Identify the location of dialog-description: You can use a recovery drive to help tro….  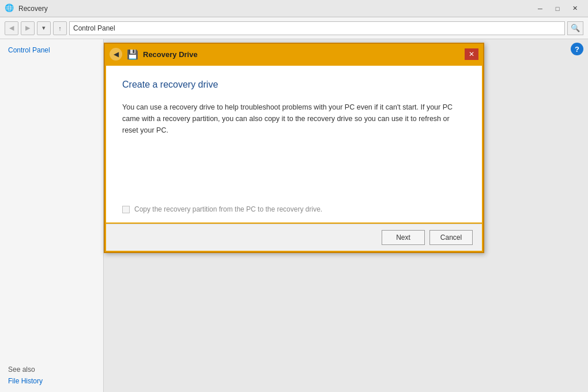
(294, 119).